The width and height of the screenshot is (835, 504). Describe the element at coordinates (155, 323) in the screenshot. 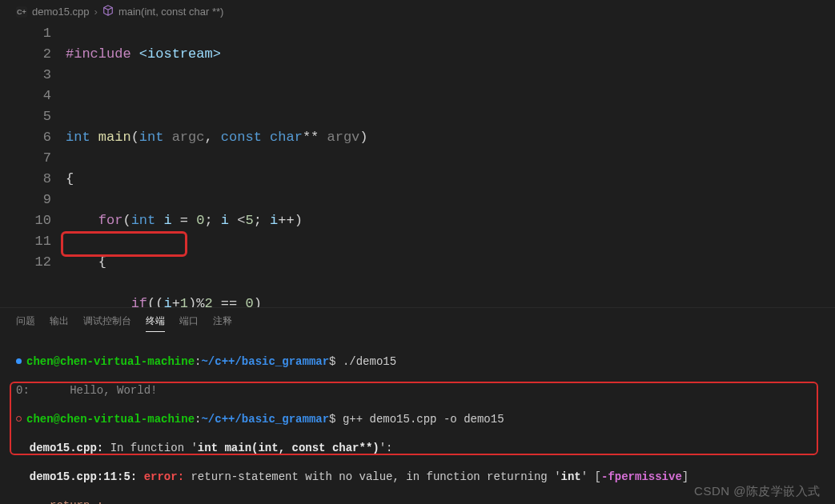

I see `tab-terminal: 终端` at that location.